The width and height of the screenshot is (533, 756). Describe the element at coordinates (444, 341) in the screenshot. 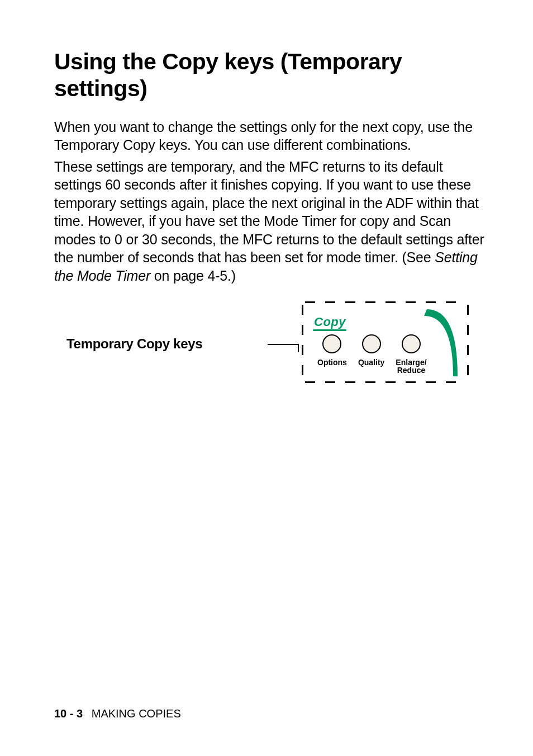

I see `copy-swoosh-icon` at that location.